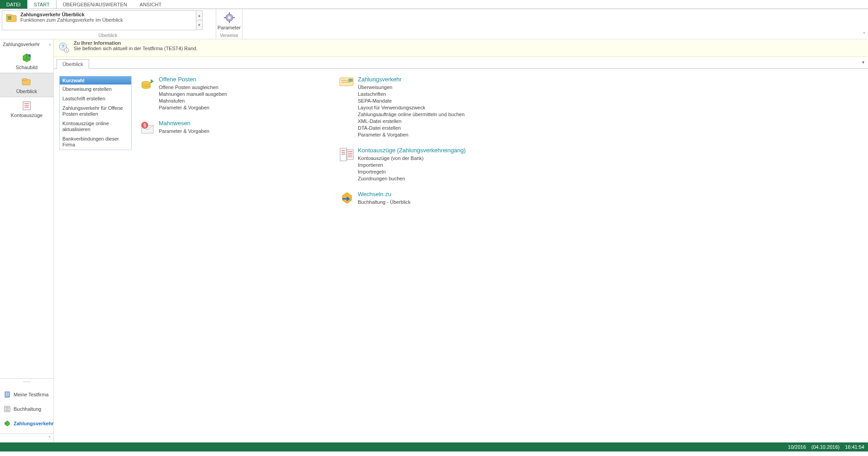 Image resolution: width=868 pixels, height=456 pixels. I want to click on section-title-wechseln-zu: Wechseln zu, so click(384, 194).